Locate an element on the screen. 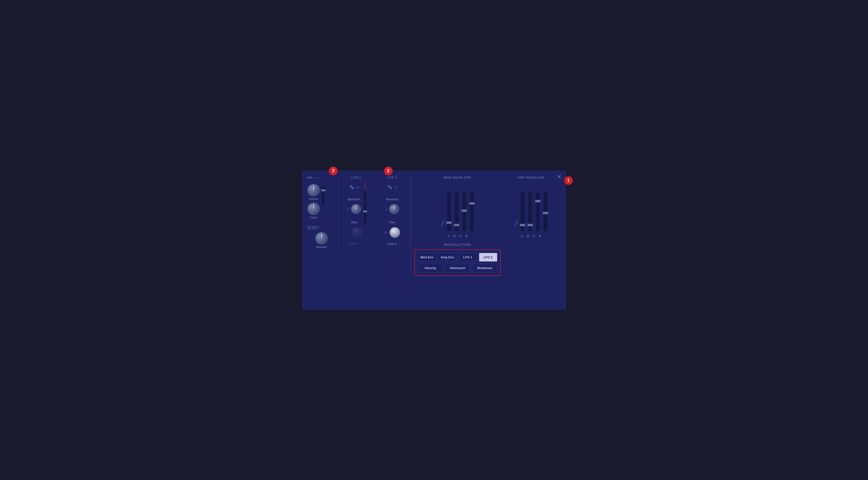 The image size is (868, 480). volume-knob is located at coordinates (313, 190).